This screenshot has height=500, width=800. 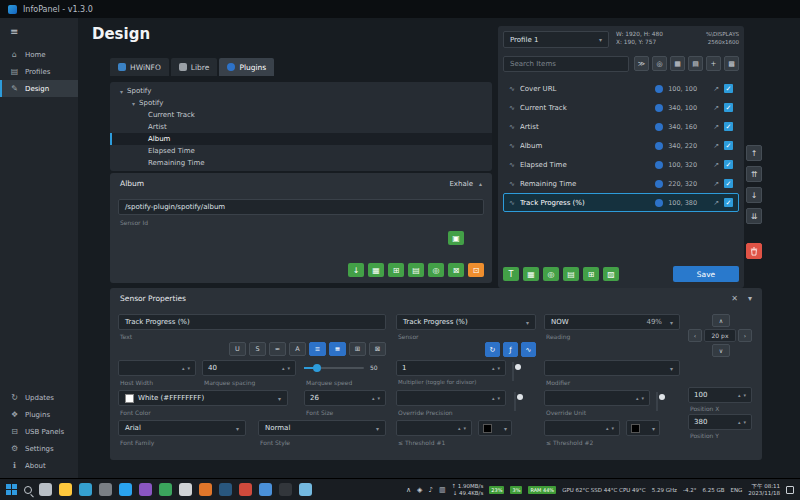 I want to click on tree-node-spotify: ▾ Spotify, so click(x=301, y=103).